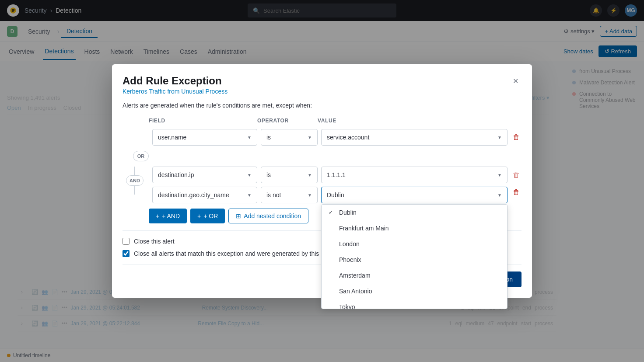 This screenshot has width=644, height=362. Describe the element at coordinates (515, 81) in the screenshot. I see `modal-close-button: ✕` at that location.